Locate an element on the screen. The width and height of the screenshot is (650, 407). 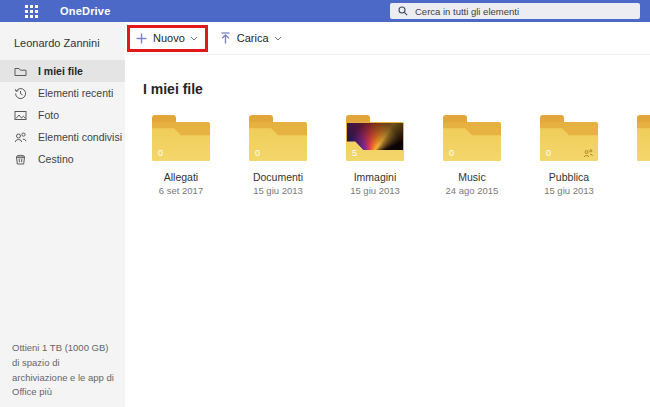
command-bar: Nuovo Carica is located at coordinates (388, 38).